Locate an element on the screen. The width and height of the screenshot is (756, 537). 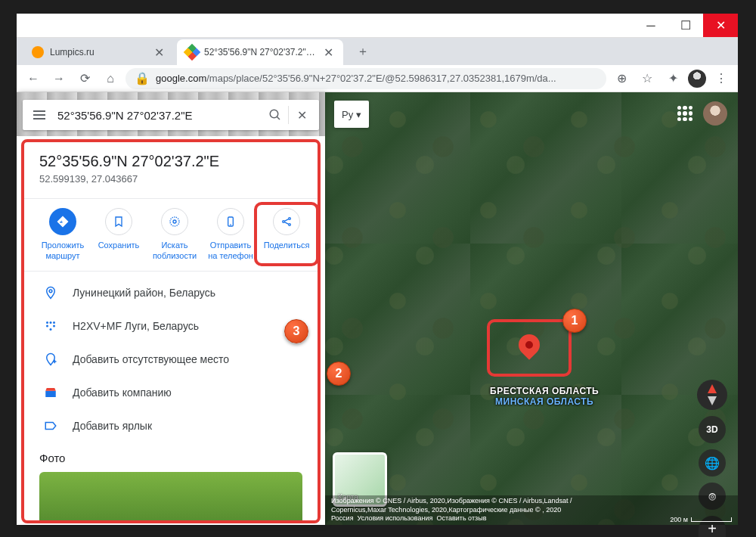
phone-icon is located at coordinates (231, 222).